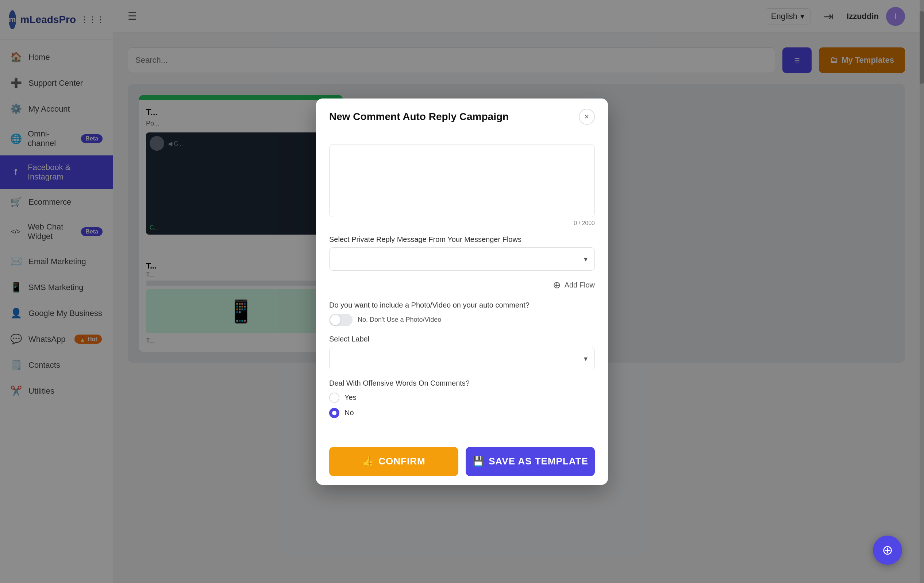 The image size is (924, 583). I want to click on save-icon: 💾, so click(478, 461).